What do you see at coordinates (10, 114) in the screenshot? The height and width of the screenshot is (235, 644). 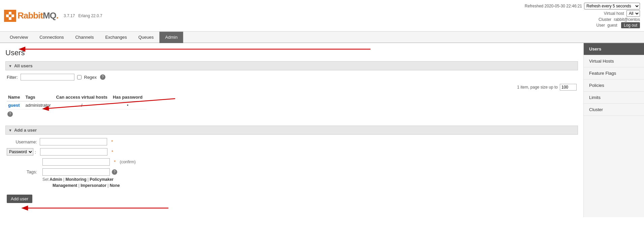 I see `table-help-icon: ?` at bounding box center [10, 114].